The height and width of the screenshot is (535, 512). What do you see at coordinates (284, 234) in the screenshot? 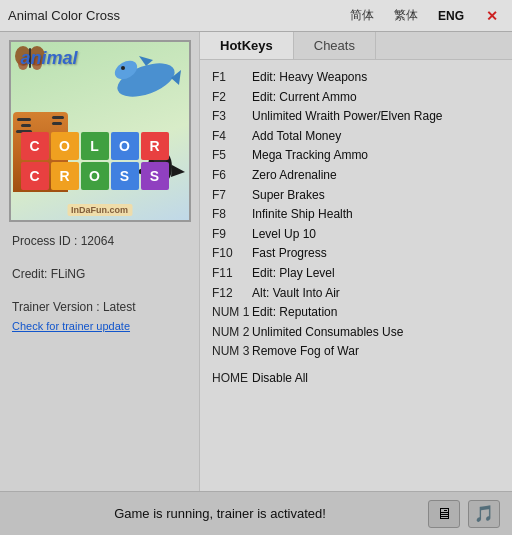
I see `cheat-desc: Level Up 10` at bounding box center [284, 234].